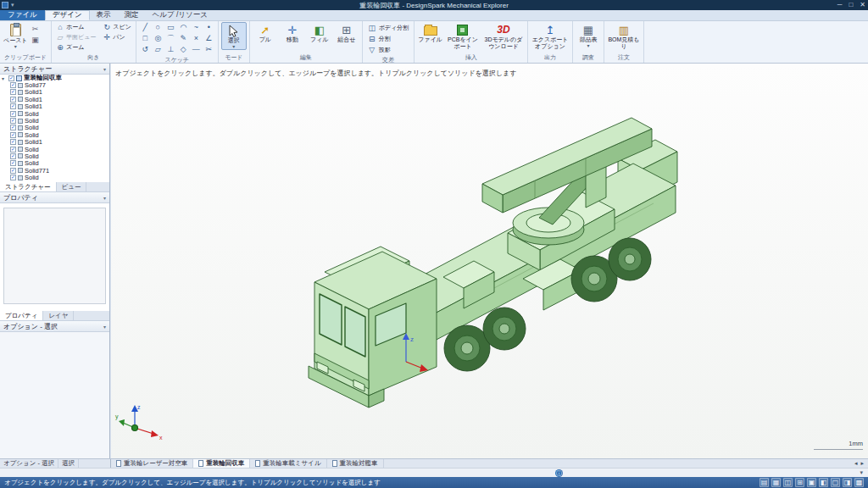 The image size is (868, 488). What do you see at coordinates (171, 27) in the screenshot?
I see `sketch-tool-icon: ▭` at bounding box center [171, 27].